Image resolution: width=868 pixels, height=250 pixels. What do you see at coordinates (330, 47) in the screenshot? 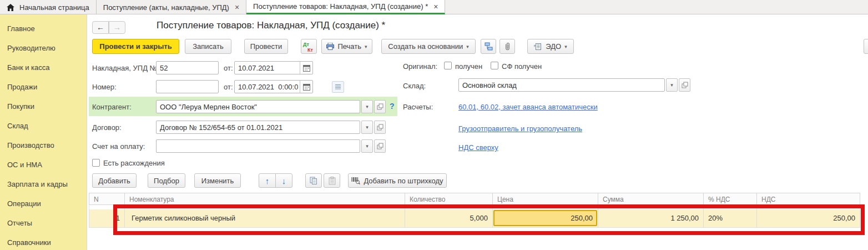
I see `printer-icon` at bounding box center [330, 47].